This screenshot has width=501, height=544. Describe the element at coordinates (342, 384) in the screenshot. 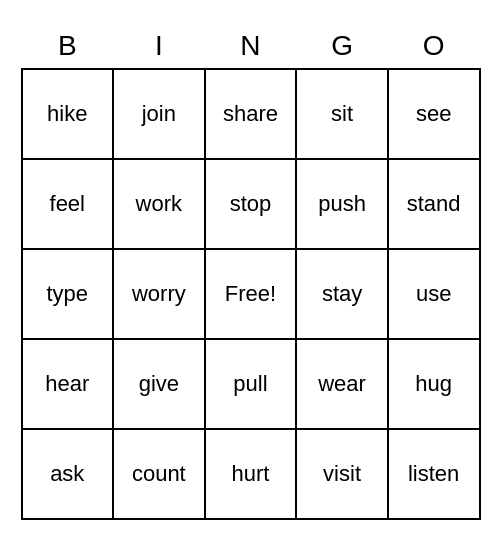

I see `cell-3-3: wear` at that location.